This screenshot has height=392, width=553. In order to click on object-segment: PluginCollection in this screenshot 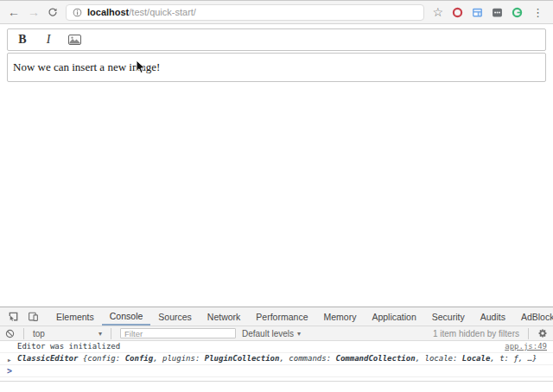, I will do `click(242, 358)`.